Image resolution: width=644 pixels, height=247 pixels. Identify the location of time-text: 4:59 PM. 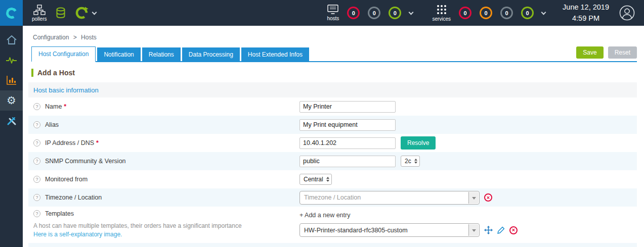
(586, 18).